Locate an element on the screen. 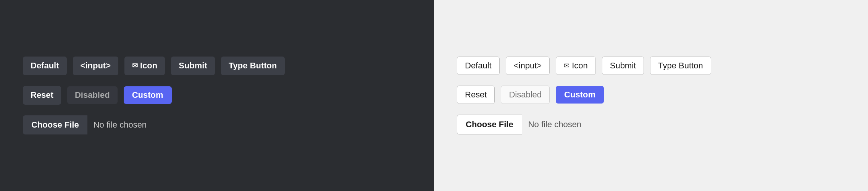 This screenshot has height=191, width=868. light-type-button: Type Button is located at coordinates (680, 66).